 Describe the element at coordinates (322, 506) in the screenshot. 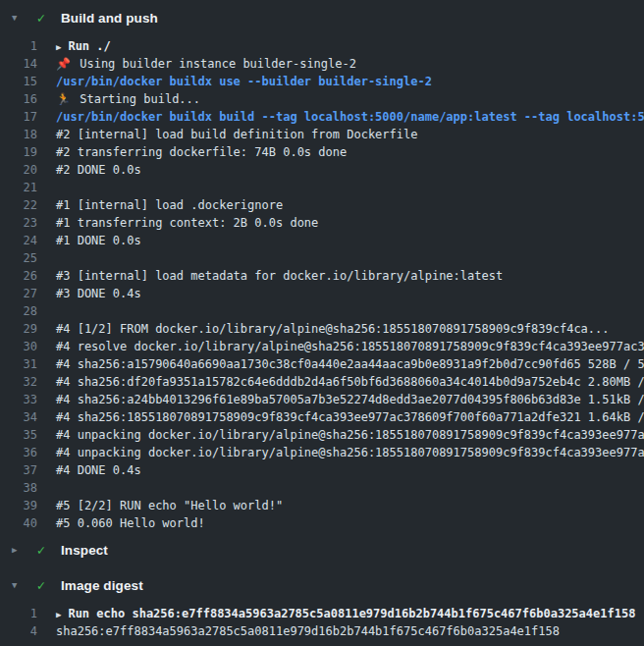

I see `log-line: 39#5 [2/2] RUN echo "Hello world!"` at that location.